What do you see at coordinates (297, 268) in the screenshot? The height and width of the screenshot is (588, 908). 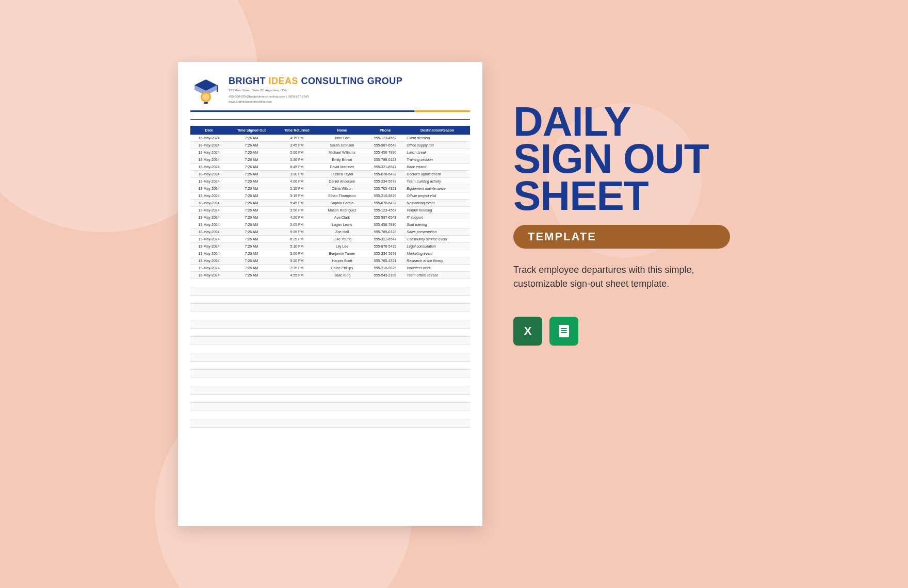 I see `table-cell: 2:35 PM` at bounding box center [297, 268].